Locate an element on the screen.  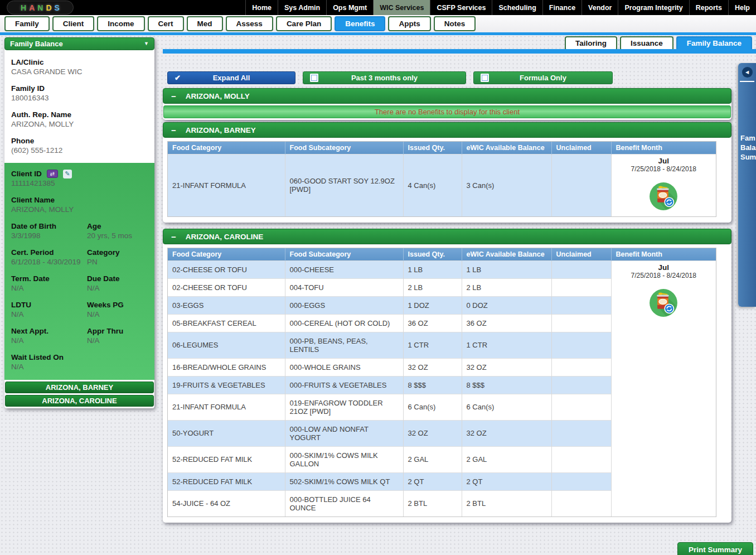
top-nav-item: Vendor is located at coordinates (600, 8).